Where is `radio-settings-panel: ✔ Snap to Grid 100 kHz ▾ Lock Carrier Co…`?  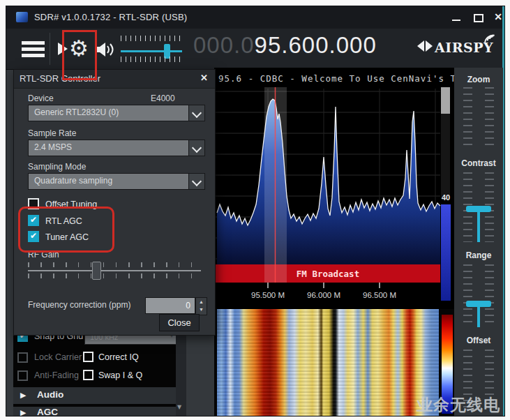
radio-settings-panel: ✔ Snap to Grid 100 kHz ▾ Lock Carrier Co… is located at coordinates (100, 375).